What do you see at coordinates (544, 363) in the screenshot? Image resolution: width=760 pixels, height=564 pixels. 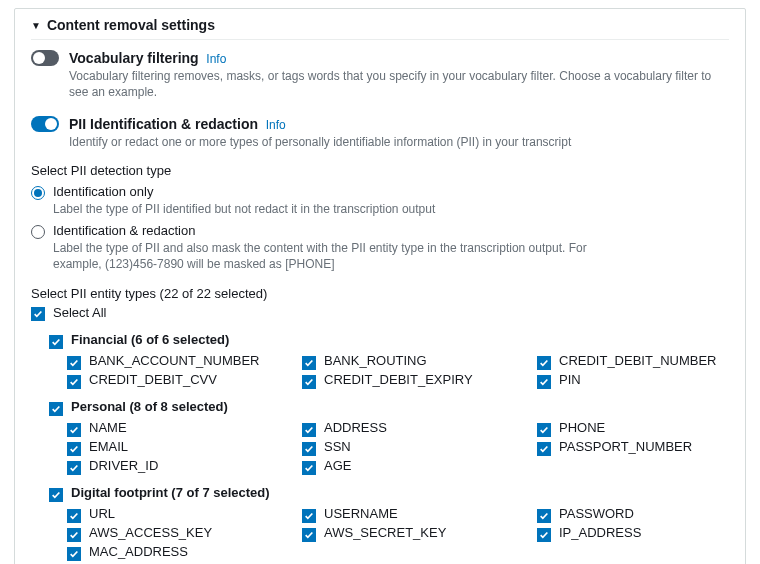 I see `entity-checkbox-credit_debit_number` at bounding box center [544, 363].